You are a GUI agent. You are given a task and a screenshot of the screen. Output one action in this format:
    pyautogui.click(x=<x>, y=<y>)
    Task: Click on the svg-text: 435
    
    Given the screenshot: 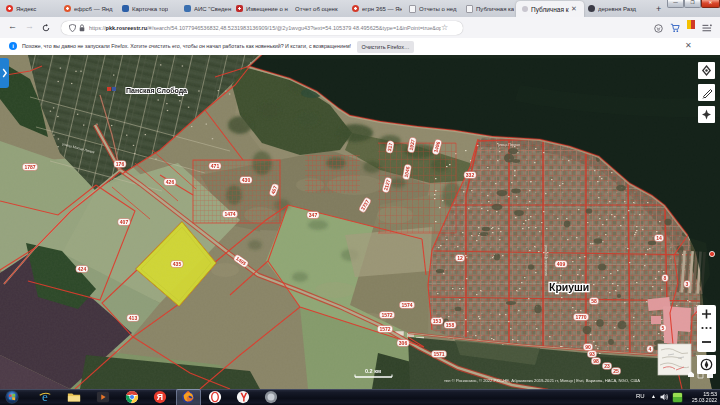 What is the action you would take?
    pyautogui.click(x=178, y=264)
    